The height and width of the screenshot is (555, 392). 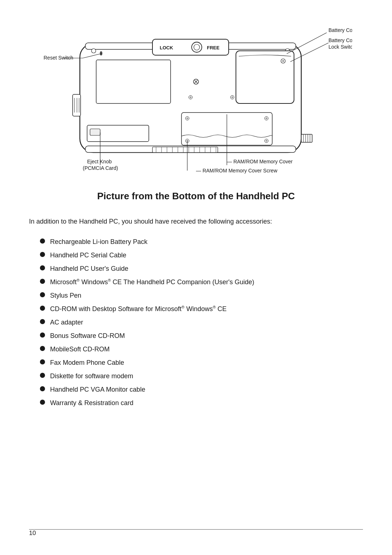 What do you see at coordinates (152, 282) in the screenshot?
I see `list-item-text: Microsoft® Windows® CE The Handheld PC C…` at bounding box center [152, 282].